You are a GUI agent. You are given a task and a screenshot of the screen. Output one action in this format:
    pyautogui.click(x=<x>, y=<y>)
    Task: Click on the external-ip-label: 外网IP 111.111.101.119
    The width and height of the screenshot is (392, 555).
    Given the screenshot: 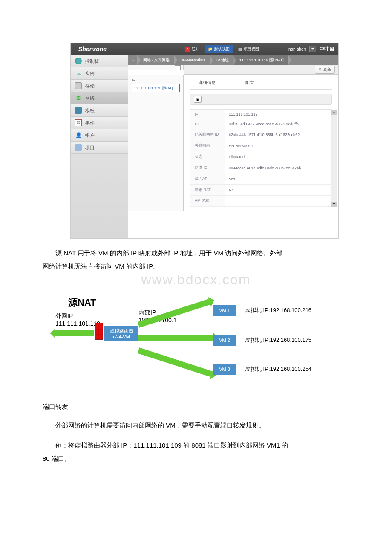 What is the action you would take?
    pyautogui.click(x=78, y=320)
    